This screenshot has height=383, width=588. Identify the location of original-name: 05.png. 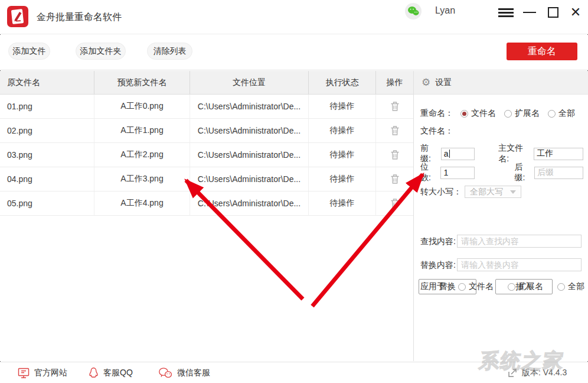
(47, 203).